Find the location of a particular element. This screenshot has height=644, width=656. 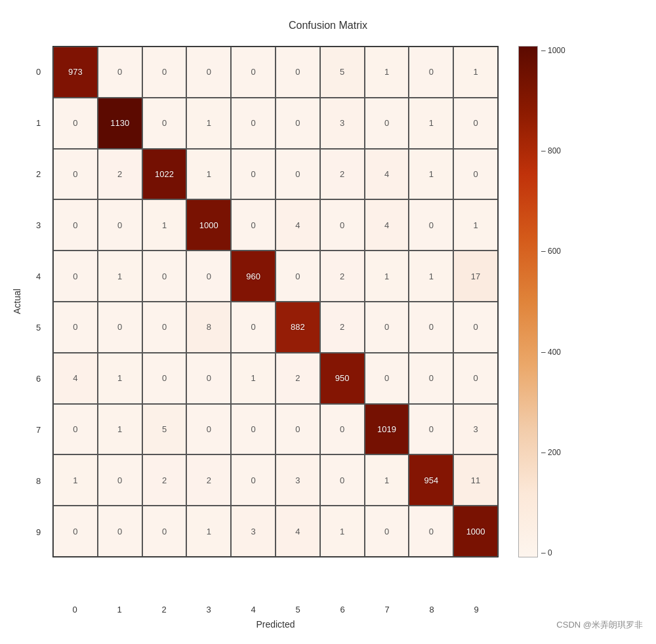

cell-7-1: 1 is located at coordinates (120, 430).